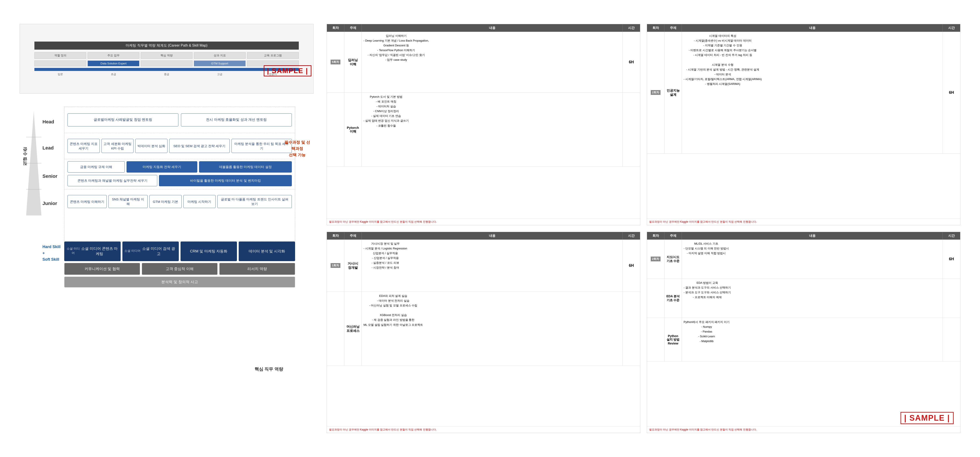  What do you see at coordinates (180, 282) in the screenshot?
I see `analytical-row: 분석력 및 창의적 사고` at bounding box center [180, 282].